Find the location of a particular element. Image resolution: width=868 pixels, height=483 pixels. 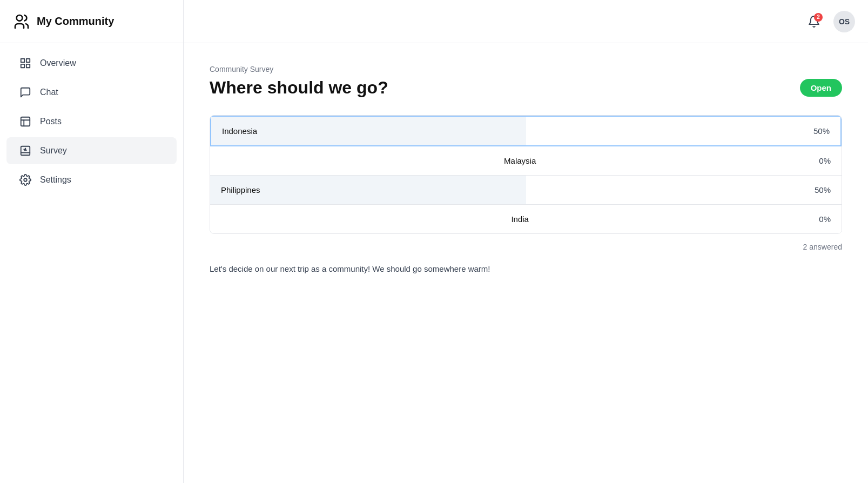

survey-description: Let's decide on our next trip as a commu… is located at coordinates (526, 269).